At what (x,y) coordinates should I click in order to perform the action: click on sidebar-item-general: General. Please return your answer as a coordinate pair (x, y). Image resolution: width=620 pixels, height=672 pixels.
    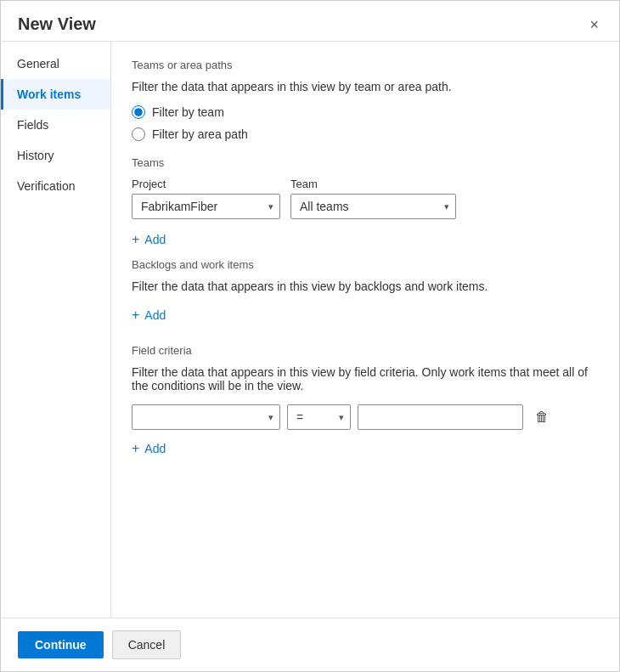
    Looking at the image, I should click on (56, 64).